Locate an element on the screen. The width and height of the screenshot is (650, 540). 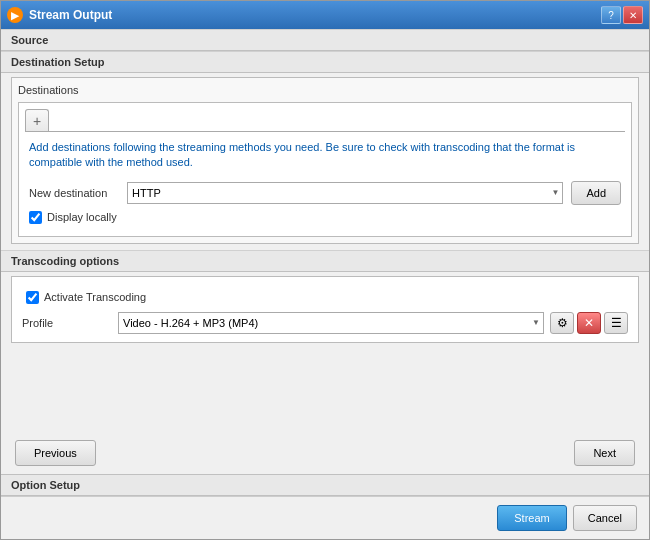
display-locally-checkbox is located at coordinates (36, 218).